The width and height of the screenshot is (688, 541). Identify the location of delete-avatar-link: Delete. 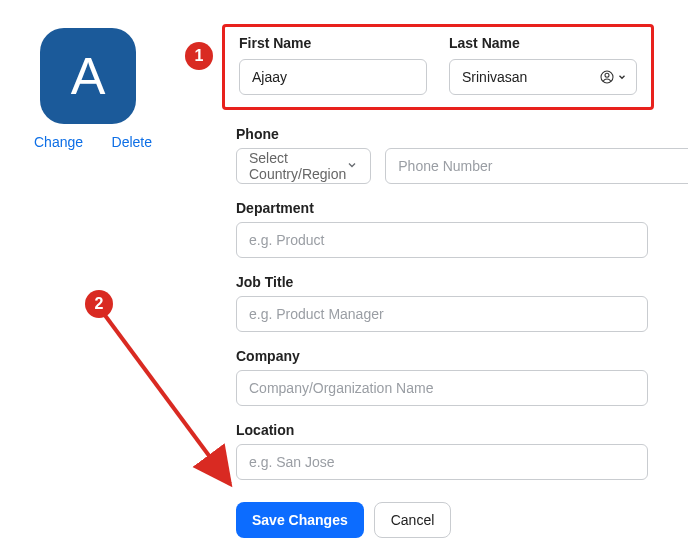
(132, 142).